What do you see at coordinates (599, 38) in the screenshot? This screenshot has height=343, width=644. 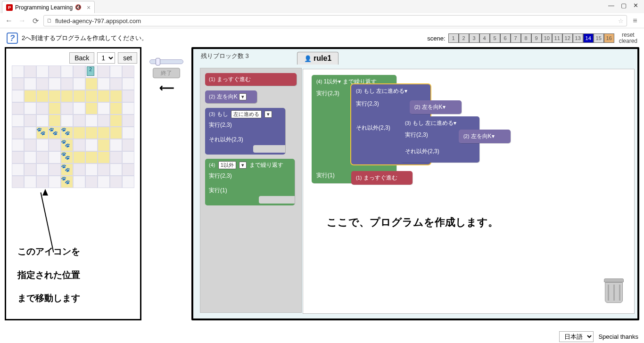 I see `scene-cell-15: 15` at bounding box center [599, 38].